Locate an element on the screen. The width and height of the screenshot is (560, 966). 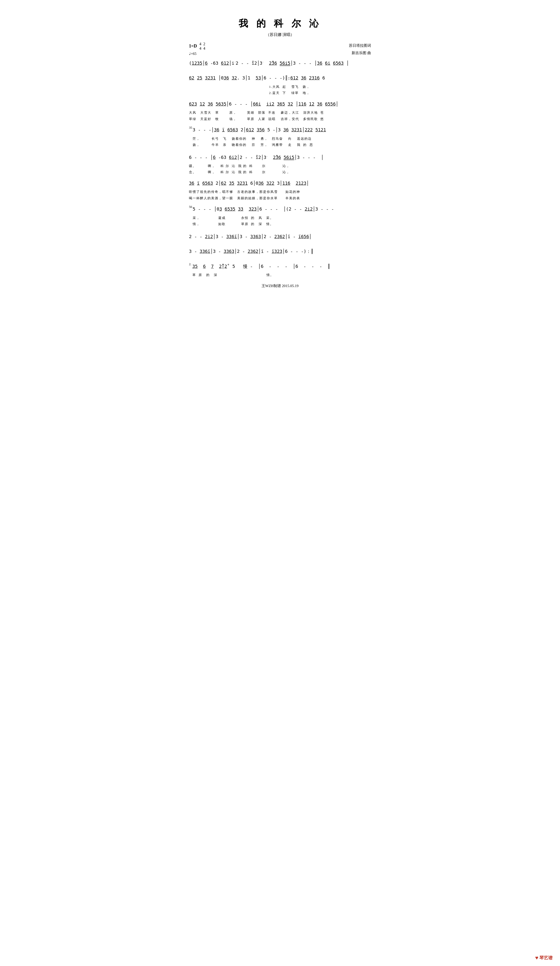
score-line-7-container: 56 5 - - - │03 6535 33 323│6 - - - │(2 -… is located at coordinates (280, 215).